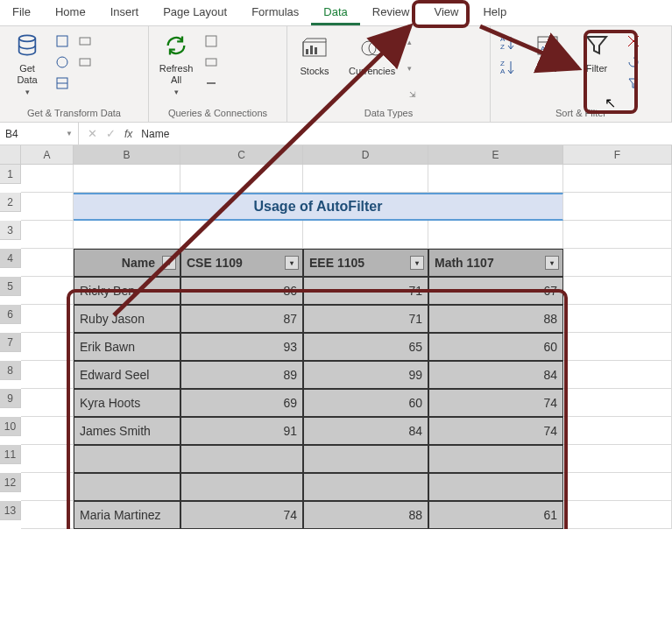  What do you see at coordinates (11, 314) in the screenshot?
I see `row-6: 6` at bounding box center [11, 314].